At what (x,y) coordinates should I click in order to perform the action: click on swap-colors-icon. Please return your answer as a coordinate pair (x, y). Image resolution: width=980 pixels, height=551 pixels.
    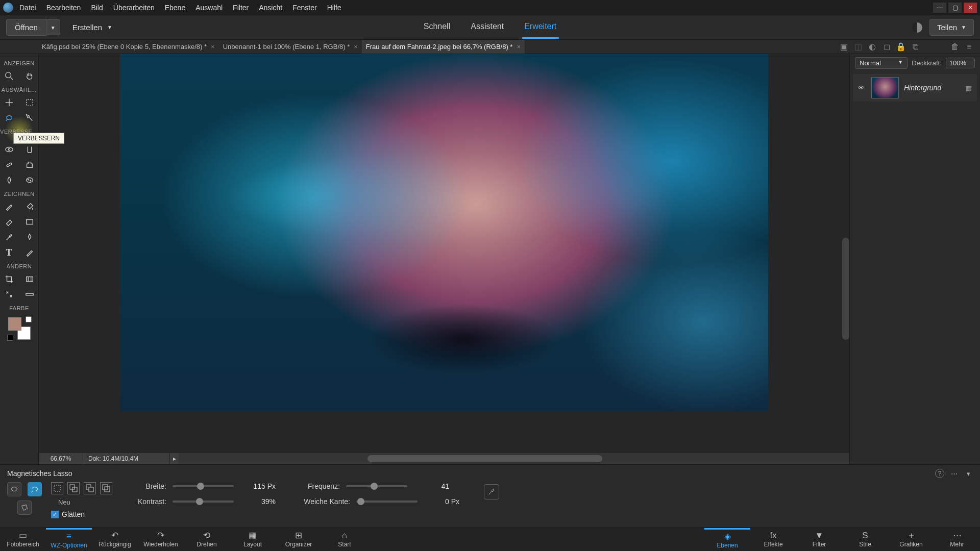
    Looking at the image, I should click on (10, 338).